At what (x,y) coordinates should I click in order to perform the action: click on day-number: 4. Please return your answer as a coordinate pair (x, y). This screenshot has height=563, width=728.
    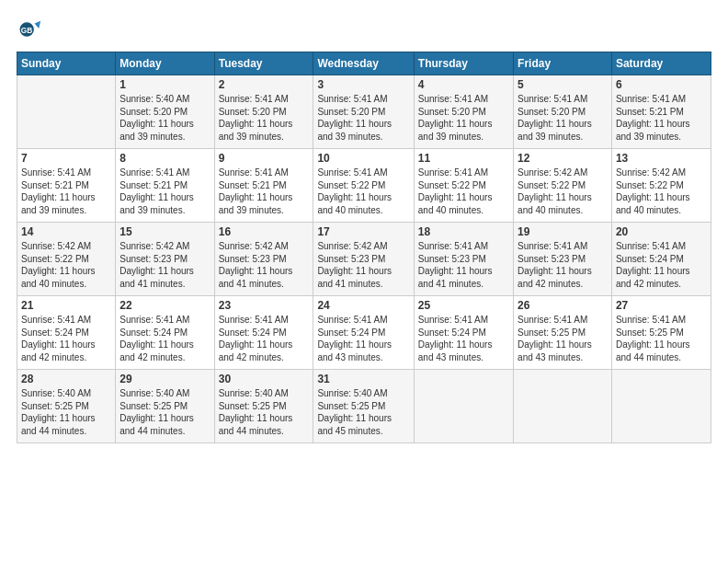
    Looking at the image, I should click on (463, 85).